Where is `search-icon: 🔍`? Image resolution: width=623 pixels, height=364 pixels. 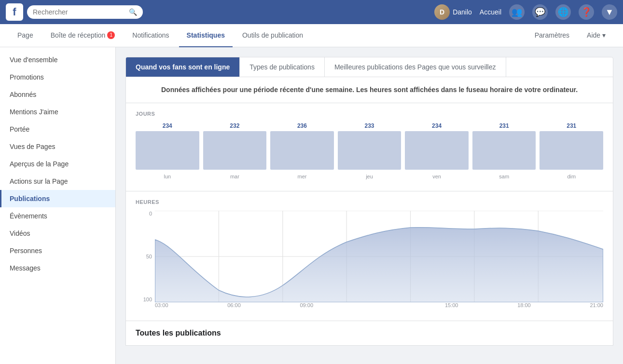 search-icon: 🔍 is located at coordinates (133, 12).